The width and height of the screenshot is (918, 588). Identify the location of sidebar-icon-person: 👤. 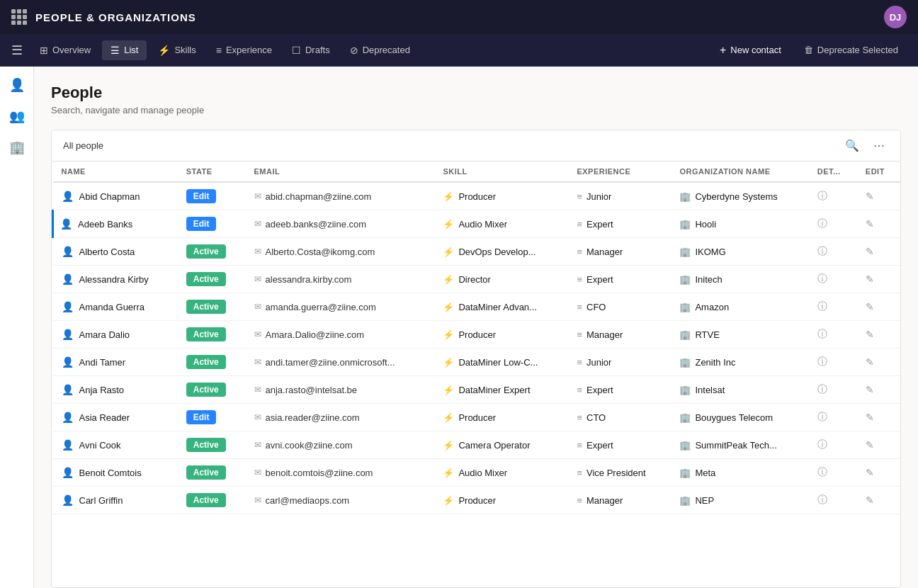
(17, 85).